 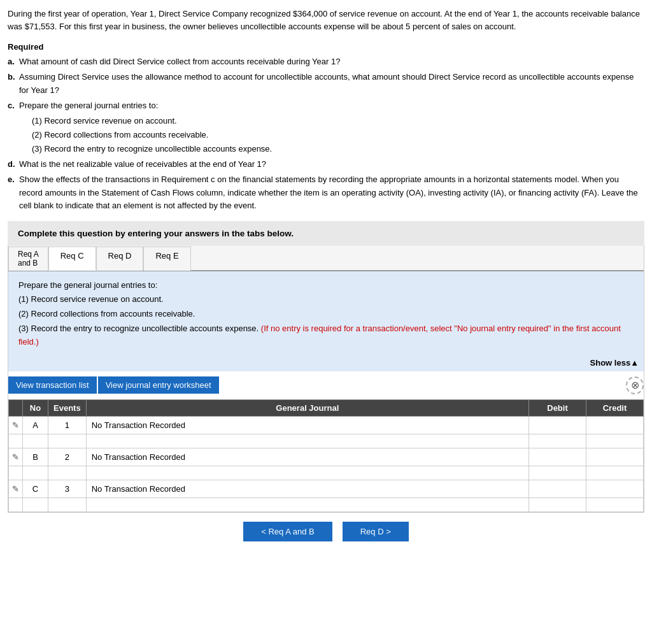 What do you see at coordinates (307, 489) in the screenshot?
I see `row-c-journal: No Transaction Recorded` at bounding box center [307, 489].